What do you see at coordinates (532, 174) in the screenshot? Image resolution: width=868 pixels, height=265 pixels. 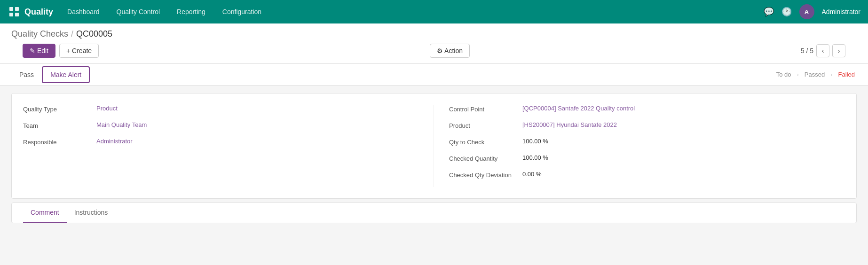 I see `checked-qty-deviation-value: 0.00 %` at bounding box center [532, 174].